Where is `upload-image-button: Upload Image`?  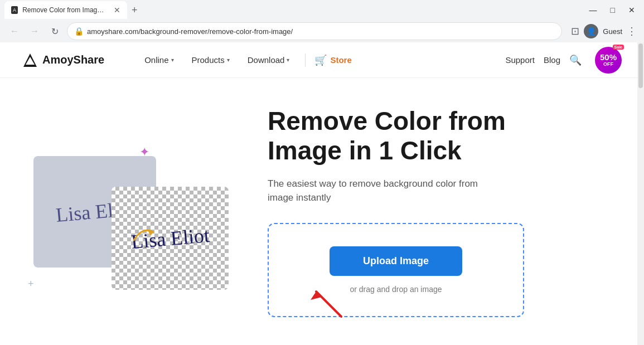
upload-image-button: Upload Image is located at coordinates (396, 261).